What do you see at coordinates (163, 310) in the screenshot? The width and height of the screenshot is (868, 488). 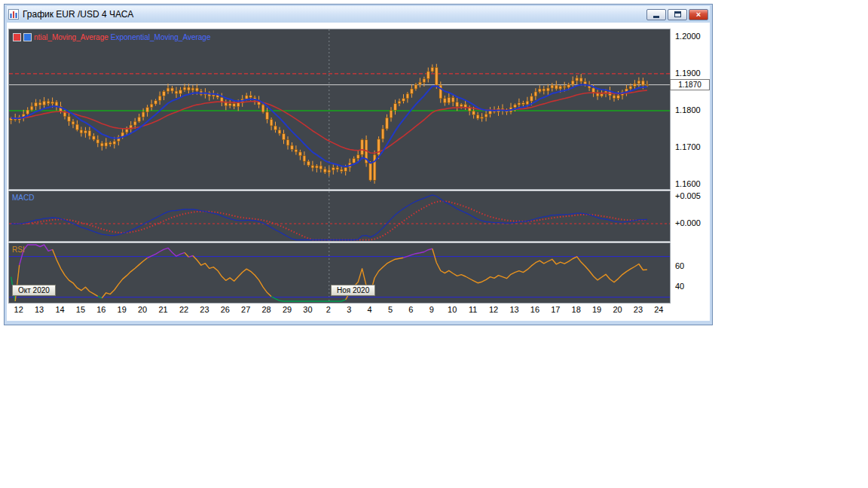 I see `date-label: 21` at bounding box center [163, 310].